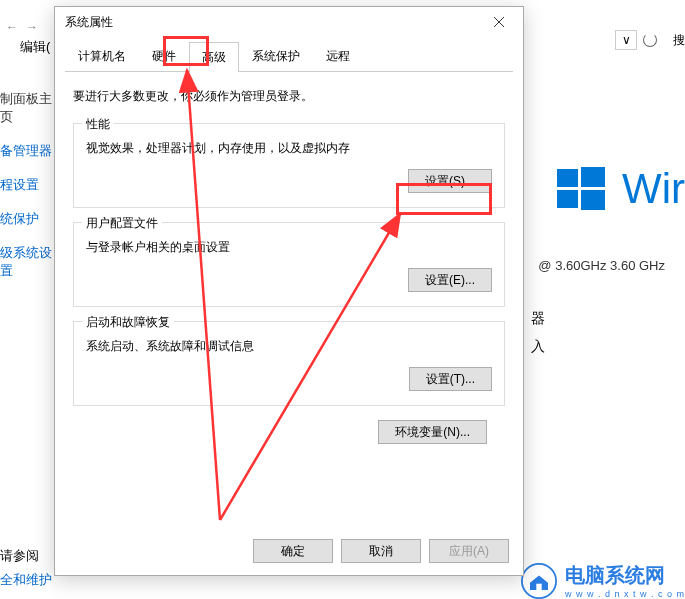 This screenshot has height=599, width=685. What do you see at coordinates (289, 264) in the screenshot?
I see `user-profile-group: 用户配置文件 与登录帐户相关的桌面设置 设置(E)...` at bounding box center [289, 264].